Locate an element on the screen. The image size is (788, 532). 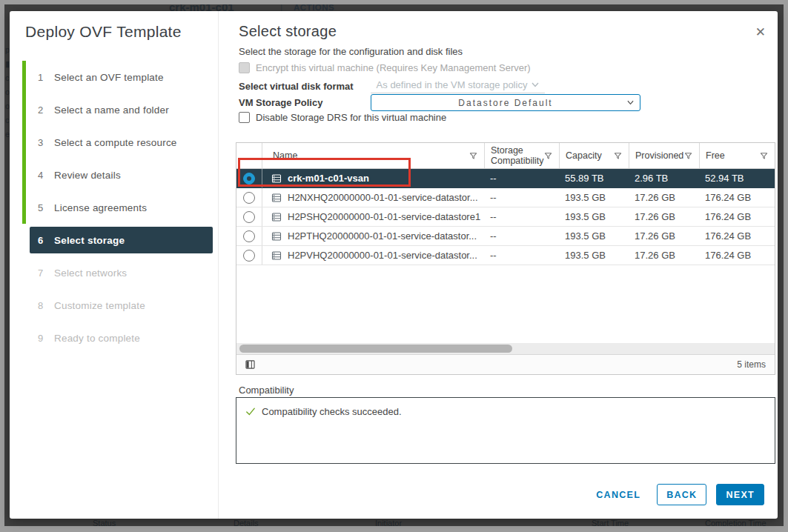
vm-storage-policy-select: Datastore Default is located at coordinates (506, 102).